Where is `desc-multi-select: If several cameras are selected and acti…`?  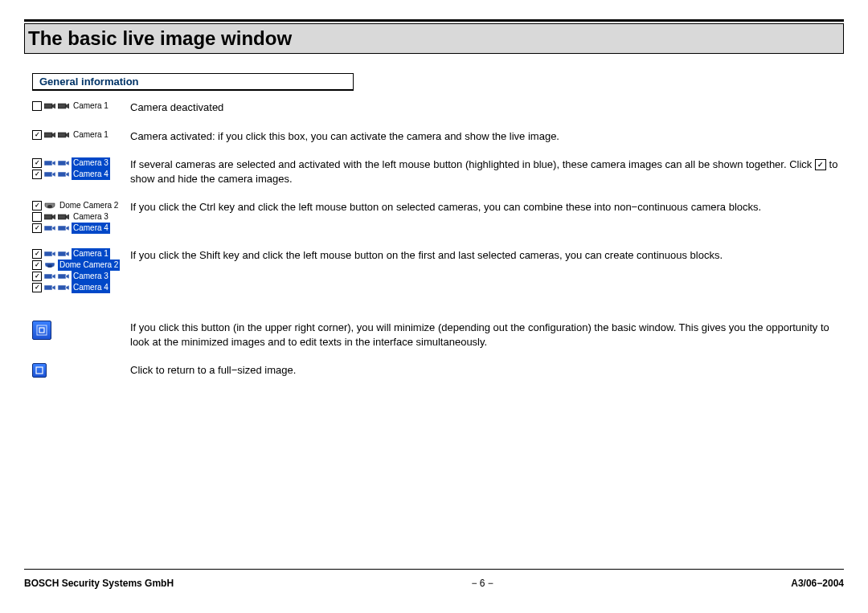 desc-multi-select: If several cameras are selected and acti… is located at coordinates (487, 172).